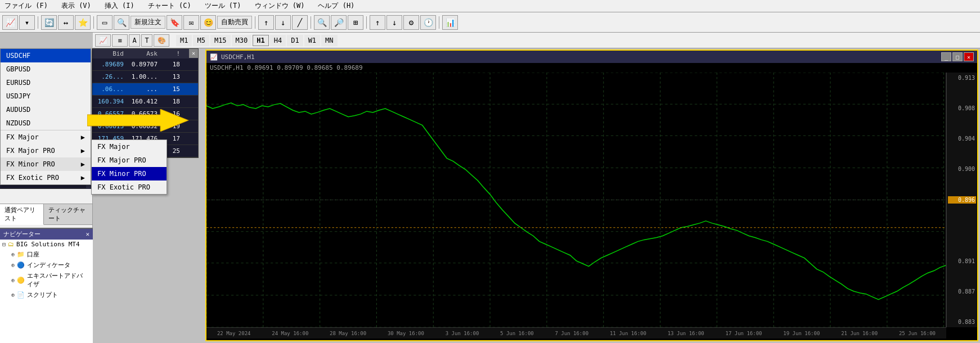 This screenshot has width=980, height=343. Describe the element at coordinates (280, 6) in the screenshot. I see `menu-window: ウィンドウ (W)` at that location.